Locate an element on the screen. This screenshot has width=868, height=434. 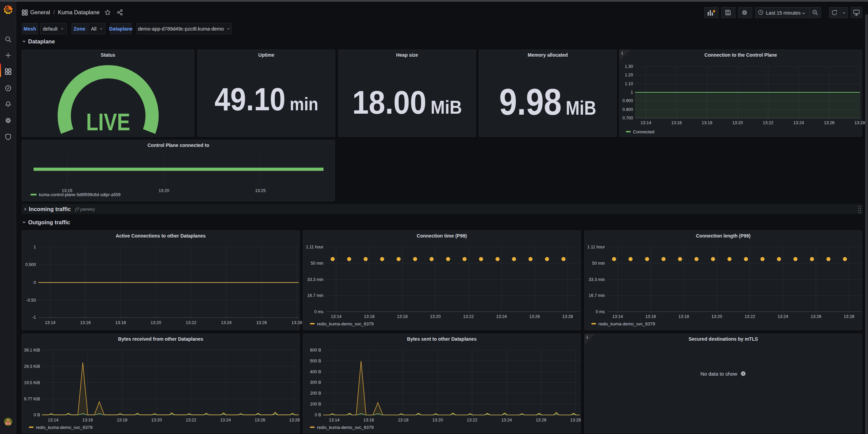
svg-text: -0.50 is located at coordinates (31, 300).